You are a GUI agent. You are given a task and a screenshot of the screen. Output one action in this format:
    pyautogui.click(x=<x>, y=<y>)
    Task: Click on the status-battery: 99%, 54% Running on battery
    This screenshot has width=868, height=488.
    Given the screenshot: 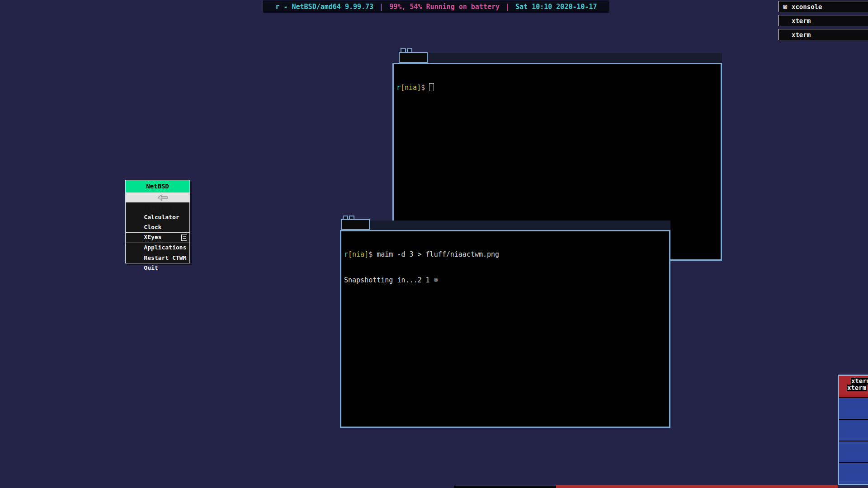 What is the action you would take?
    pyautogui.click(x=444, y=7)
    